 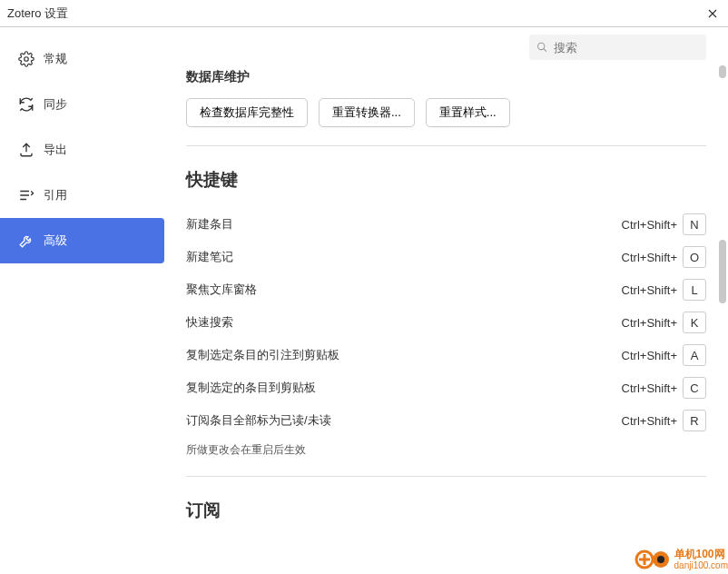 What do you see at coordinates (251, 388) in the screenshot?
I see `shortcut-label: 复制选定的条目到剪贴板` at bounding box center [251, 388].